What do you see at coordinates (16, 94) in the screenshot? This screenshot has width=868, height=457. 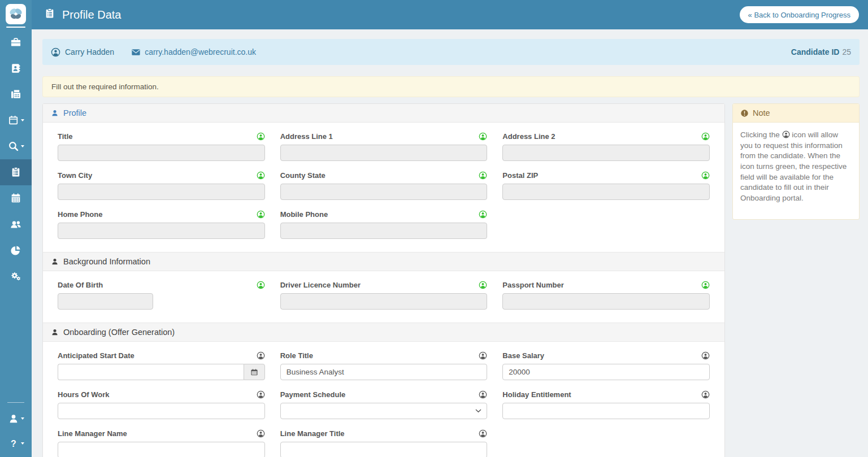 I see `sidebar-item-fax` at bounding box center [16, 94].